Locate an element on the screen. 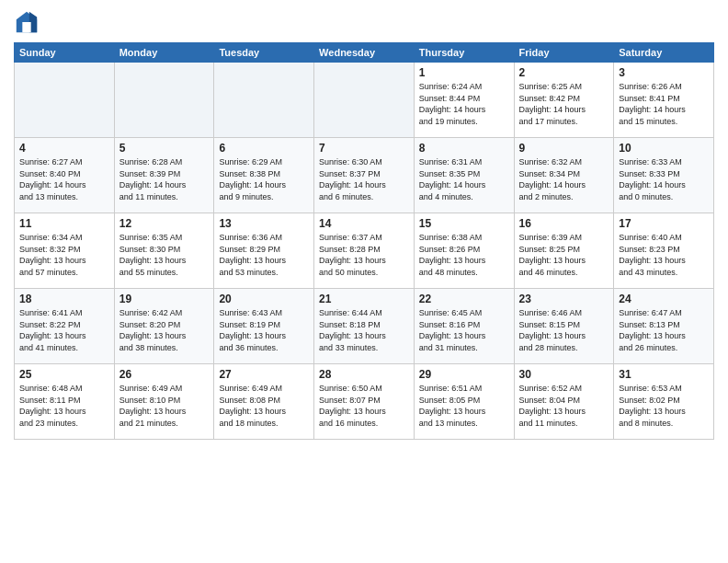 The width and height of the screenshot is (728, 563). day-number: 28 is located at coordinates (364, 374).